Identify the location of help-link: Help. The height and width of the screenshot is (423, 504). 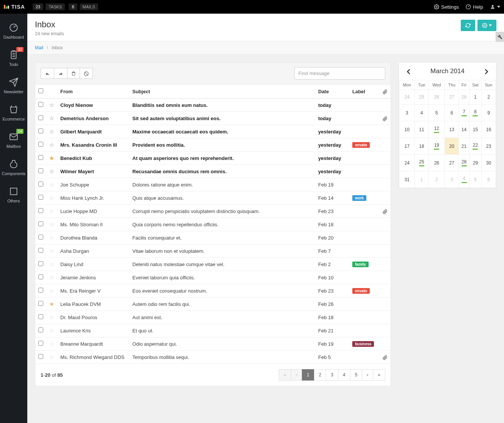
(474, 7).